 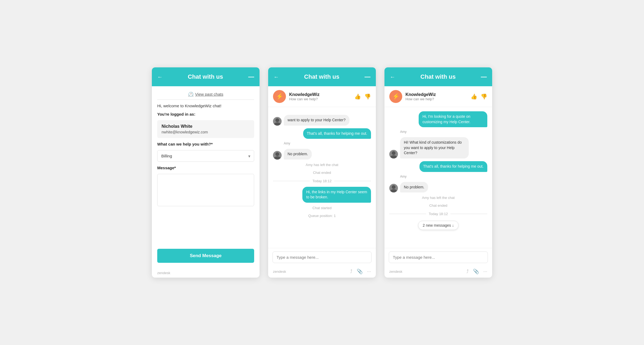 What do you see at coordinates (360, 271) in the screenshot?
I see `footer-icons-2: ⤴ 📎 ···` at bounding box center [360, 271].